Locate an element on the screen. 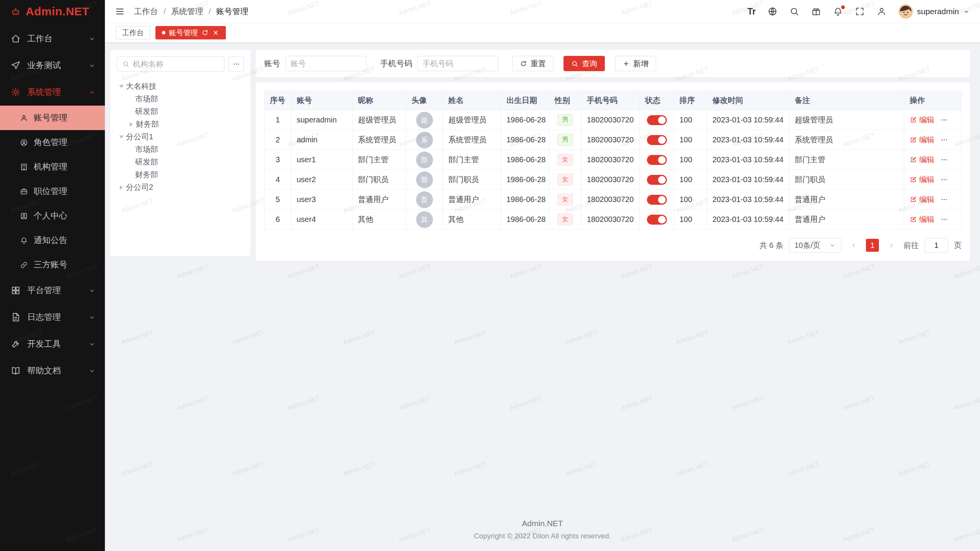  notifications-button is located at coordinates (838, 11).